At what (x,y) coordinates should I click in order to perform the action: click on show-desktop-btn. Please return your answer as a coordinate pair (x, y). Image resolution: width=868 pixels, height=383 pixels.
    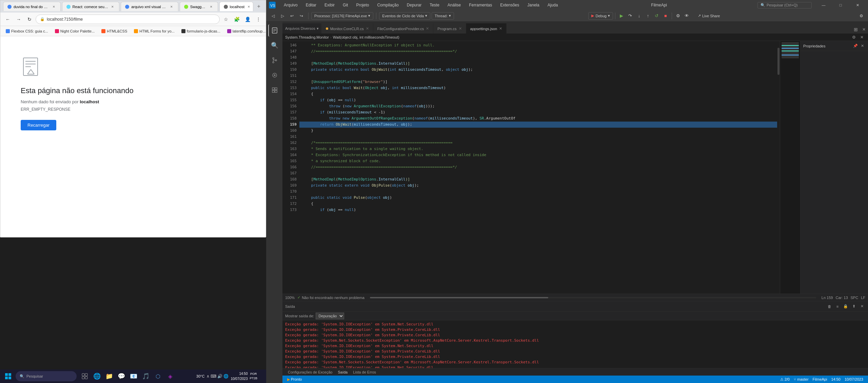
    Looking at the image, I should click on (261, 376).